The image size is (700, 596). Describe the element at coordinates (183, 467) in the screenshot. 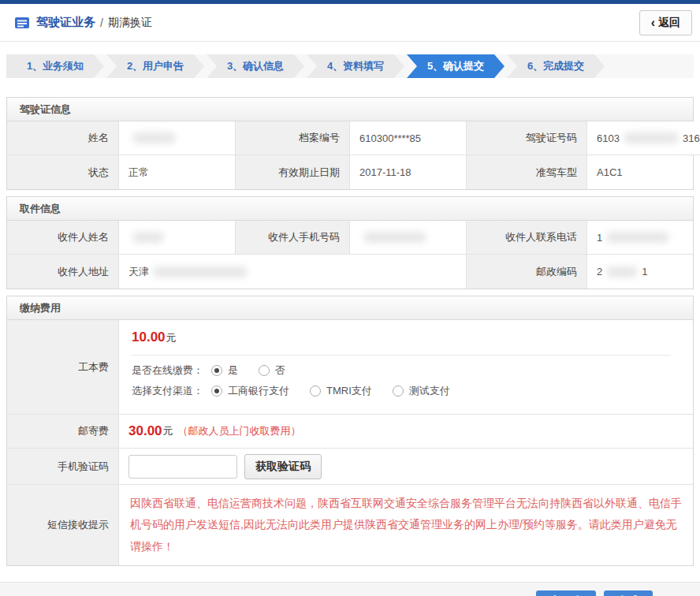

I see `sms-code-input` at that location.